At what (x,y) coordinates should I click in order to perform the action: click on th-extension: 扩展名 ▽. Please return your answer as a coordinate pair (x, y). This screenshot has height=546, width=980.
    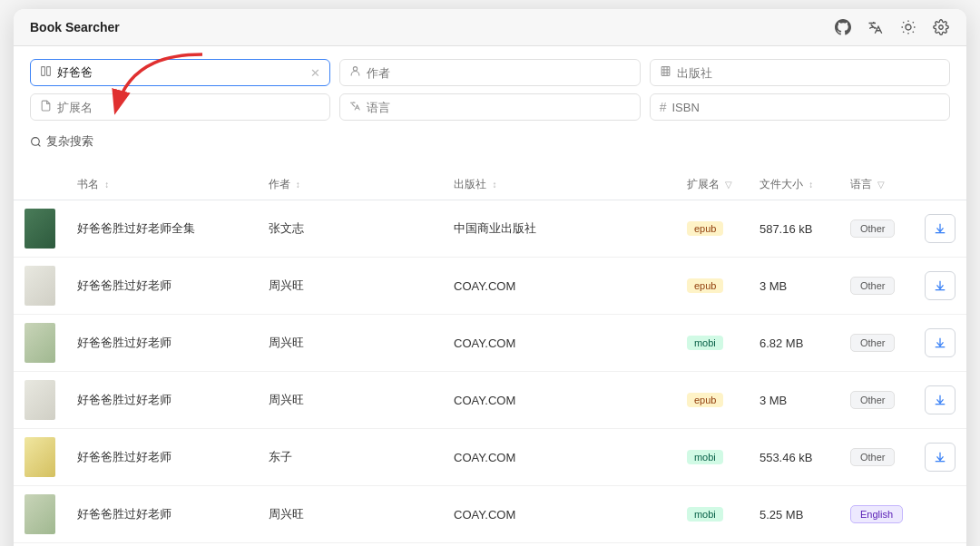
    Looking at the image, I should click on (712, 185).